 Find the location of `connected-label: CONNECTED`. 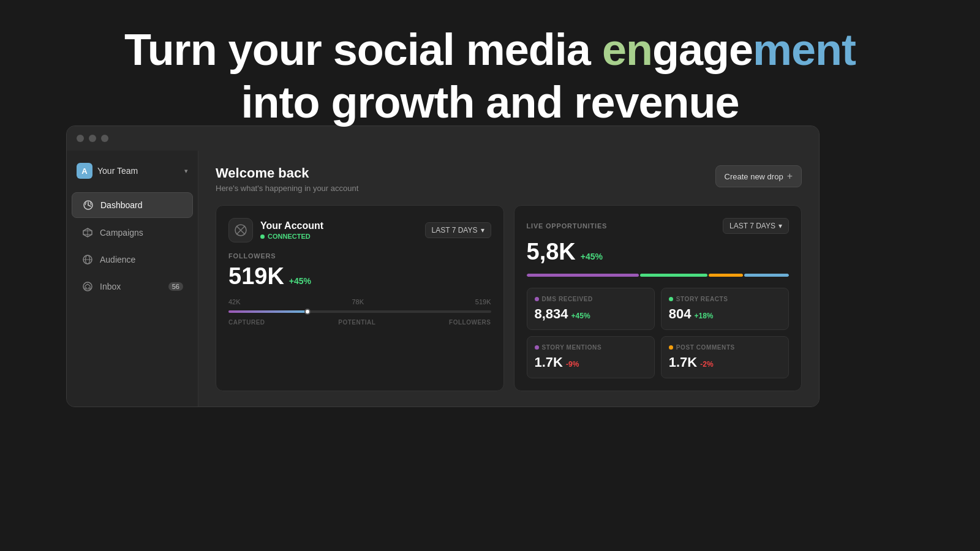

connected-label: CONNECTED is located at coordinates (289, 236).